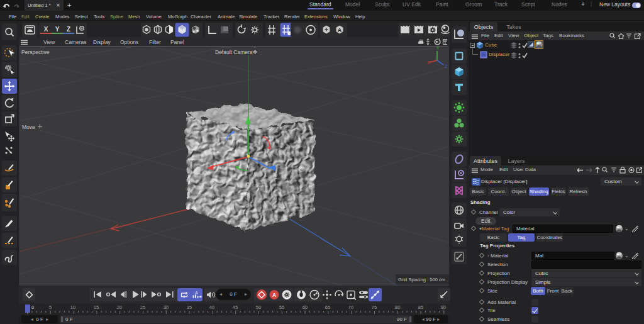  I want to click on svg-text: 75, so click(374, 307).